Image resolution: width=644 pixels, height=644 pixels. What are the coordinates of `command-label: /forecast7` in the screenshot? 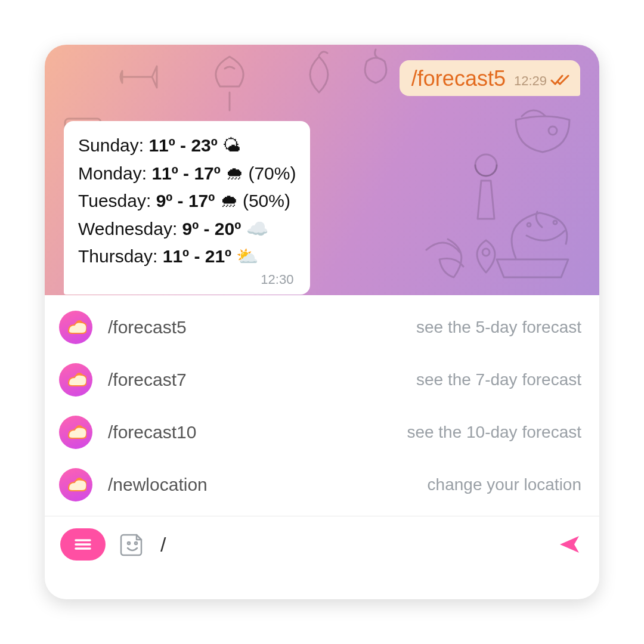 It's located at (147, 380).